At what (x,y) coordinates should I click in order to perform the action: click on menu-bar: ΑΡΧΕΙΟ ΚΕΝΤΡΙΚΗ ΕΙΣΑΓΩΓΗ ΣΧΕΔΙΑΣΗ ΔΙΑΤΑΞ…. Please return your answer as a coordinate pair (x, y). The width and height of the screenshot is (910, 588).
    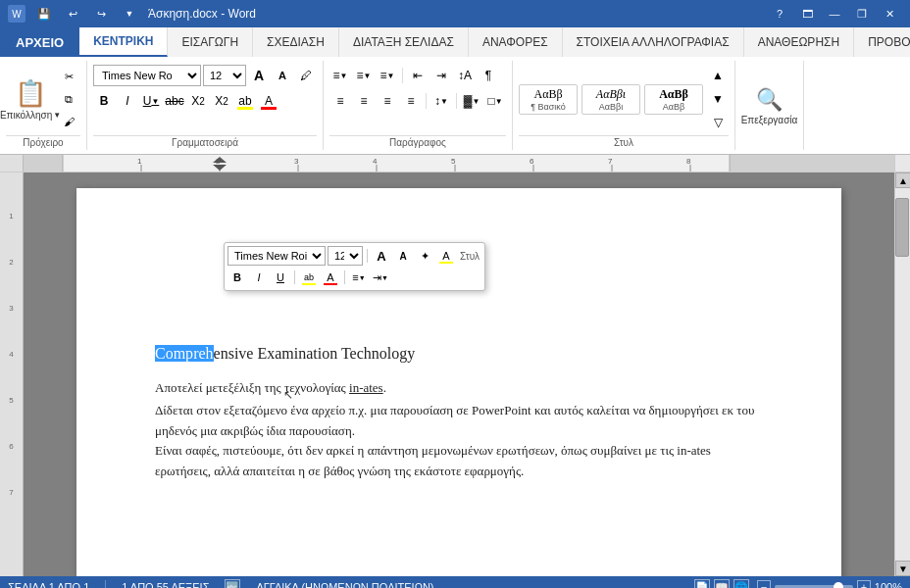
    Looking at the image, I should click on (455, 42).